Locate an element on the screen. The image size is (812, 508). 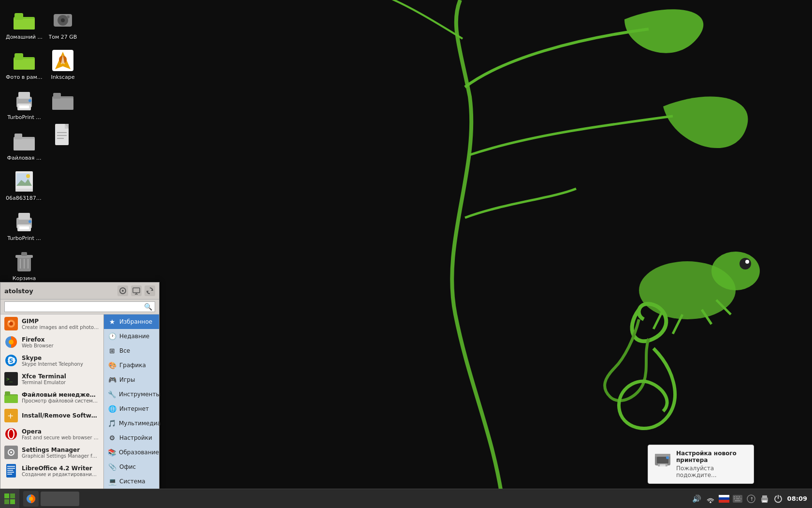
opera-app-text: Opera Fast and secure web browser and I.… is located at coordinates (61, 434).